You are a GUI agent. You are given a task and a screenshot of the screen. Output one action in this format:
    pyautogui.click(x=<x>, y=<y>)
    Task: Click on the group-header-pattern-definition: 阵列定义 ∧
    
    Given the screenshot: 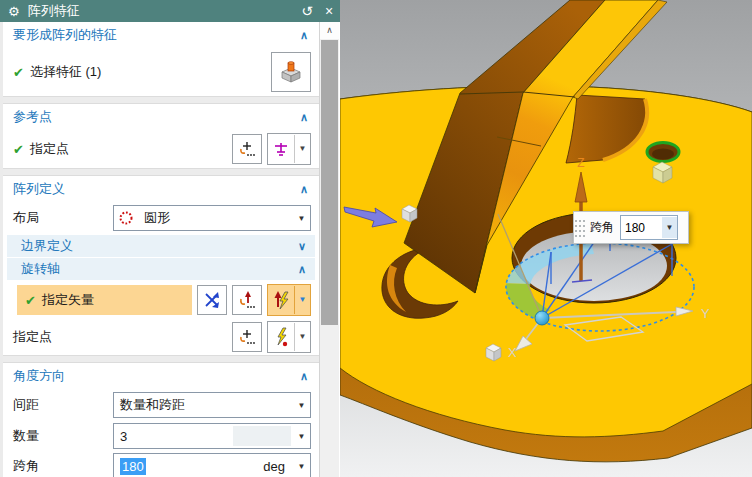 What is the action you would take?
    pyautogui.click(x=161, y=189)
    